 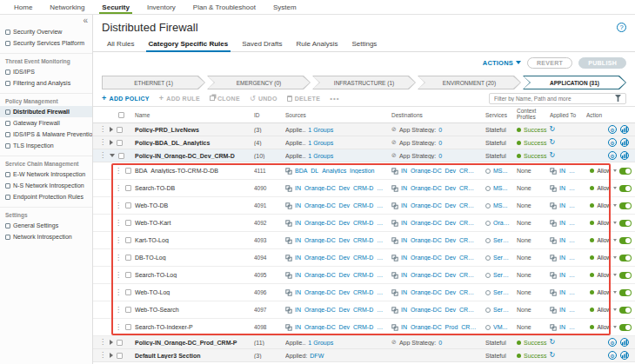 I want to click on category-tab-application-31: APPLICATION (31), so click(x=574, y=83).